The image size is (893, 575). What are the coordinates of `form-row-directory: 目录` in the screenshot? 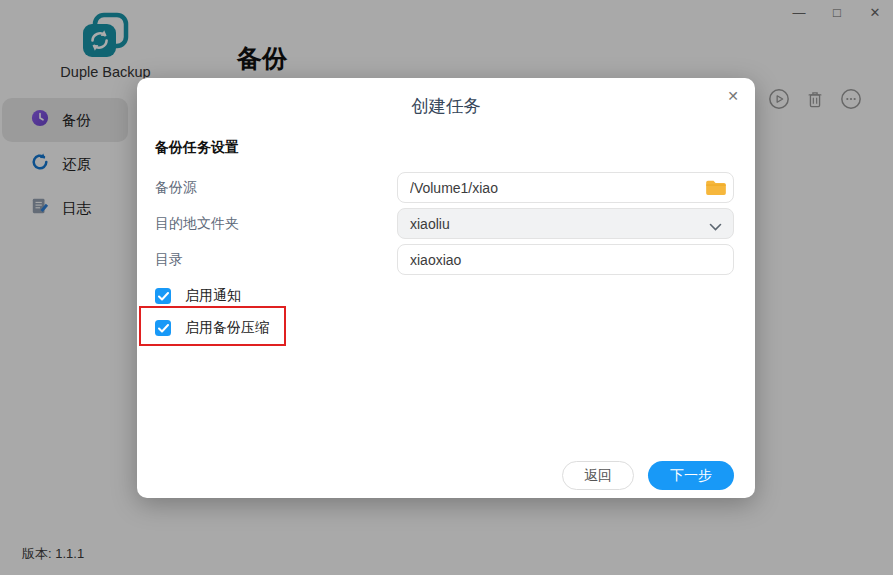 It's located at (444, 260).